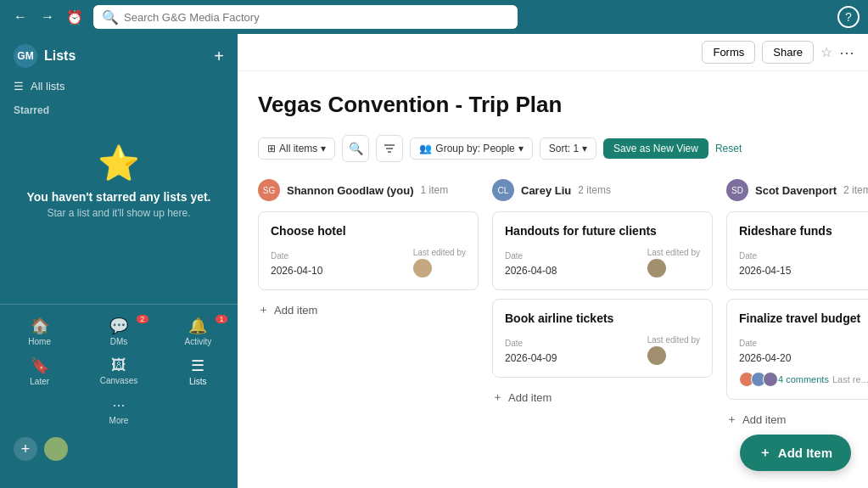  Describe the element at coordinates (826, 53) in the screenshot. I see `favorite-button: ☆` at that location.